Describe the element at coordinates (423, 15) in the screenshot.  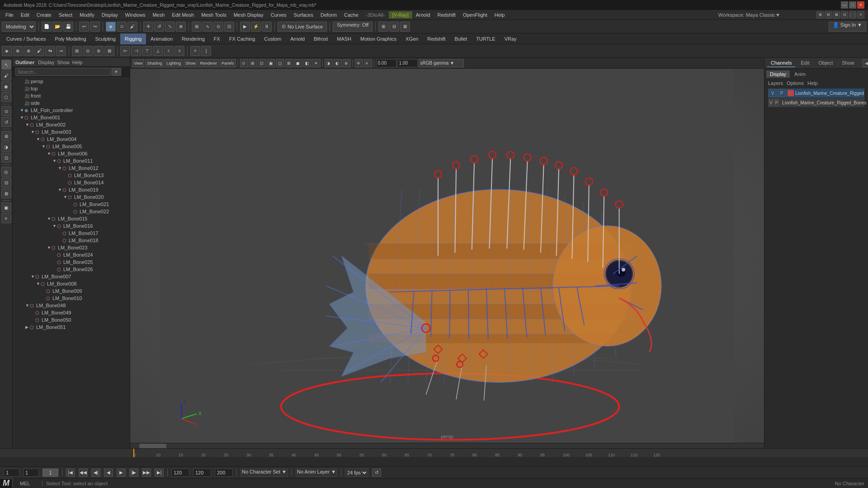
I see `menu-arnold: Arnold` at that location.